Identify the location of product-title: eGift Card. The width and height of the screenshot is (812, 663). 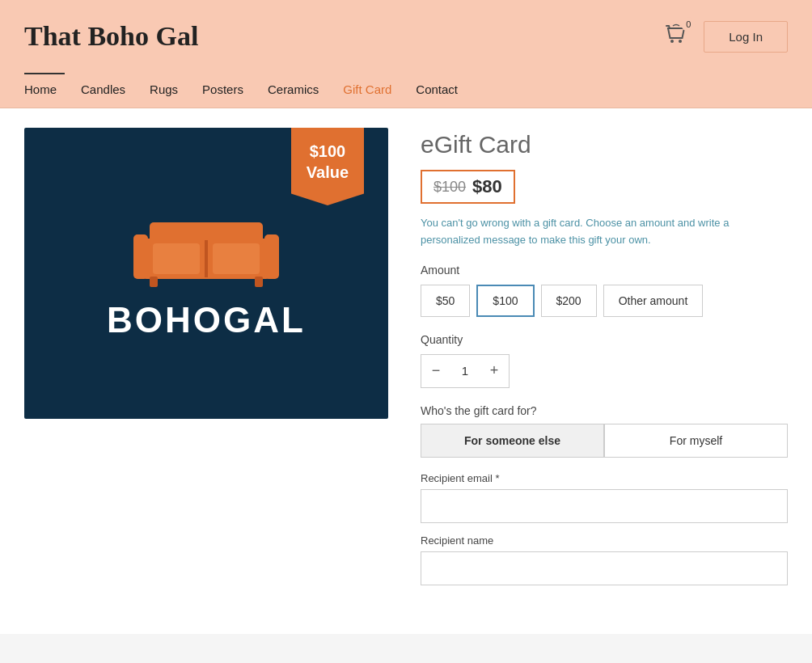
(604, 145).